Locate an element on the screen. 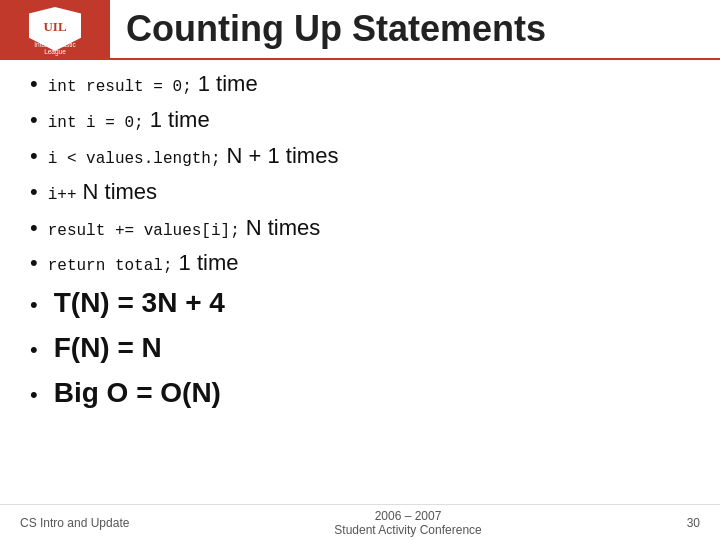  code-text: i++ is located at coordinates (62, 196).